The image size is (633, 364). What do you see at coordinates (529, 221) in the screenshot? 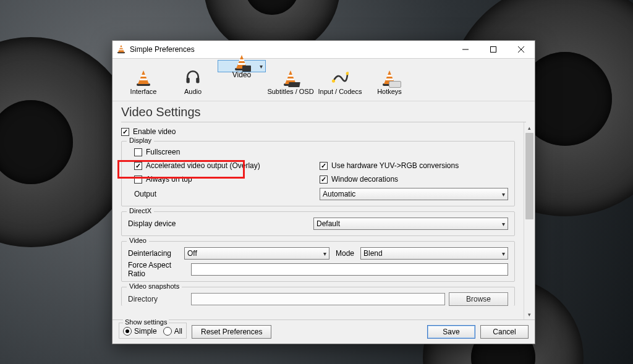
I see `vertical-scrollbar: ▴ ▾` at bounding box center [529, 221].